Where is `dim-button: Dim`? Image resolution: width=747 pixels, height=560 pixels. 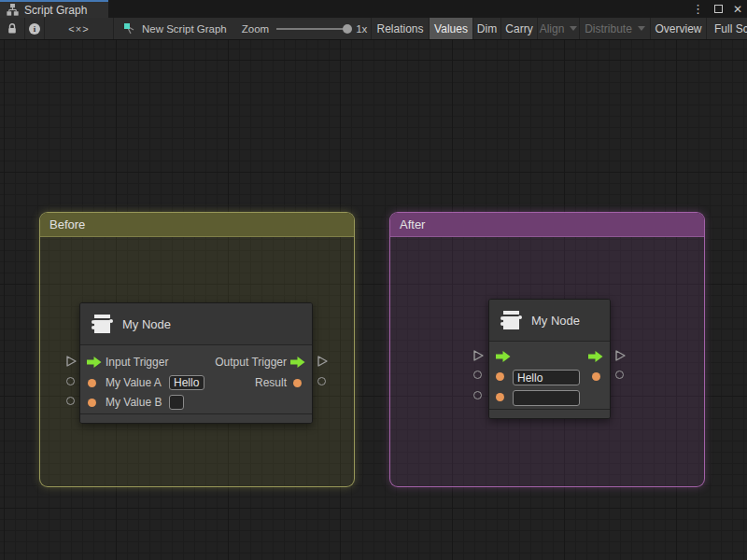
dim-button: Dim is located at coordinates (487, 28).